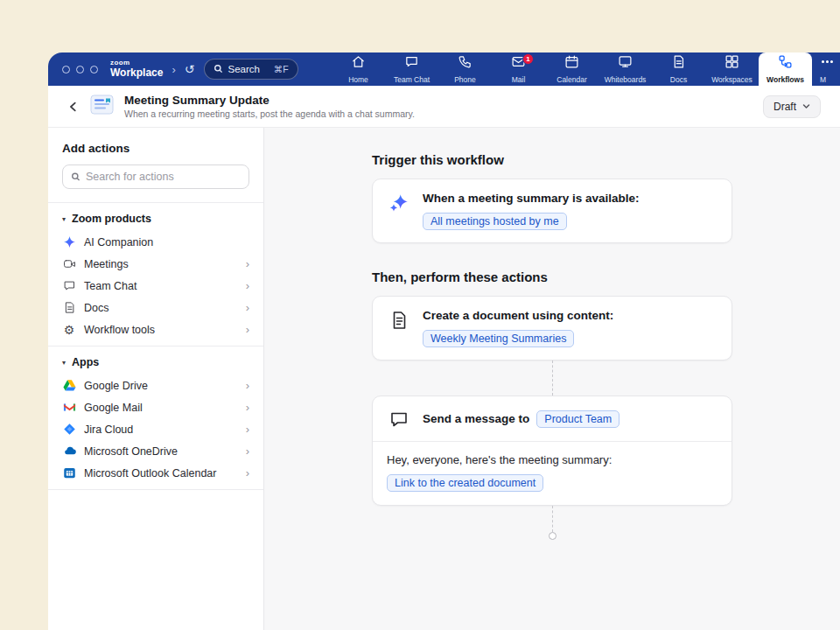 This screenshot has height=630, width=840. I want to click on sidebar-item-meetings: Meetings ›, so click(156, 264).